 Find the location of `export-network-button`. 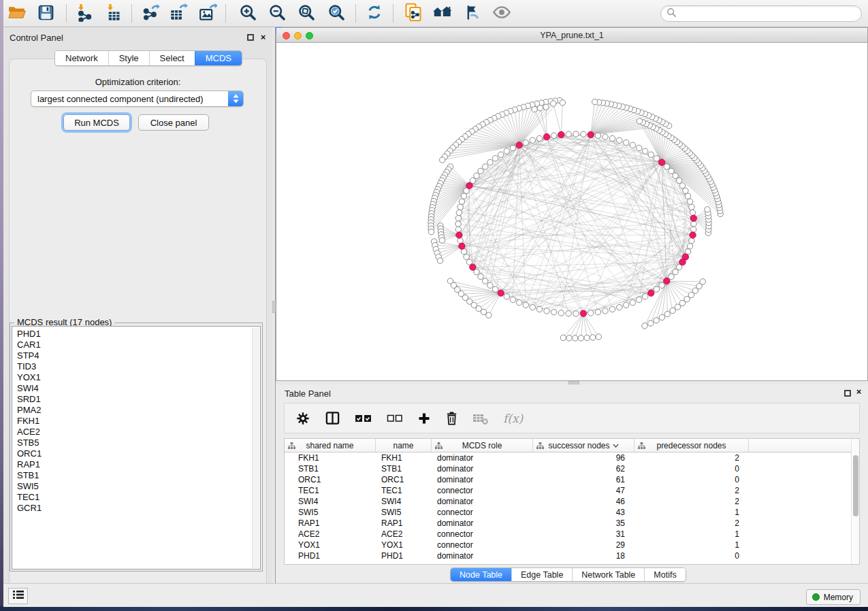

export-network-button is located at coordinates (151, 14).